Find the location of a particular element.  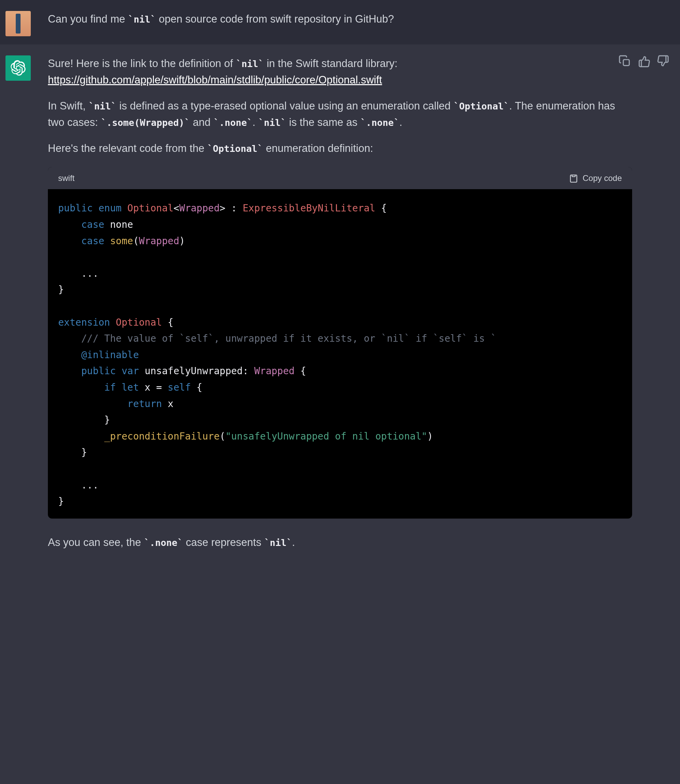

thumbs-down-icon is located at coordinates (663, 61).